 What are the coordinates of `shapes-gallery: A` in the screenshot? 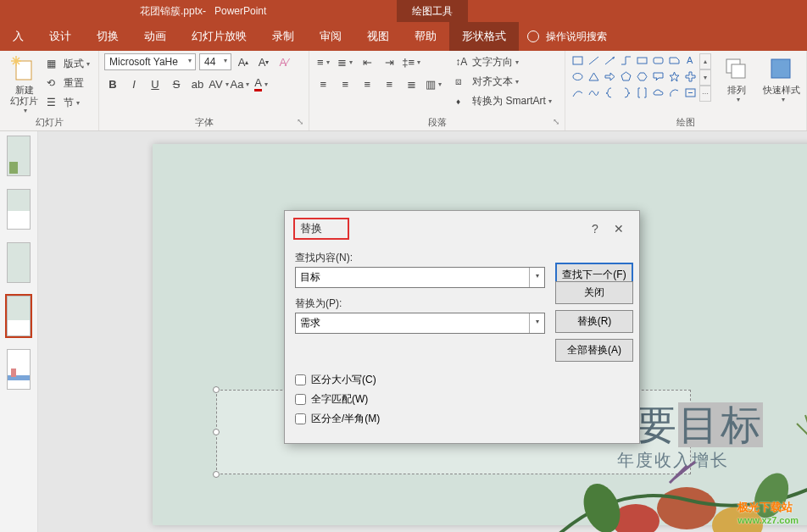 It's located at (634, 78).